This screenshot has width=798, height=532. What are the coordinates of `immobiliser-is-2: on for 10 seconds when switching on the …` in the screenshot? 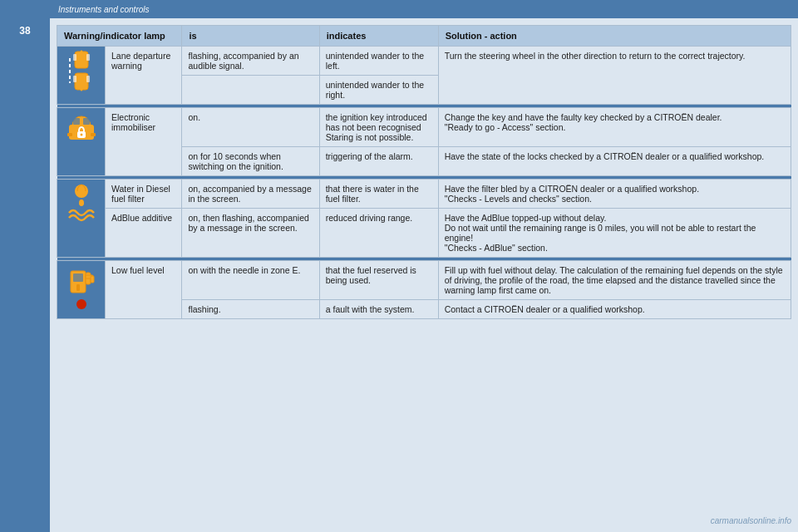 It's located at (251, 161).